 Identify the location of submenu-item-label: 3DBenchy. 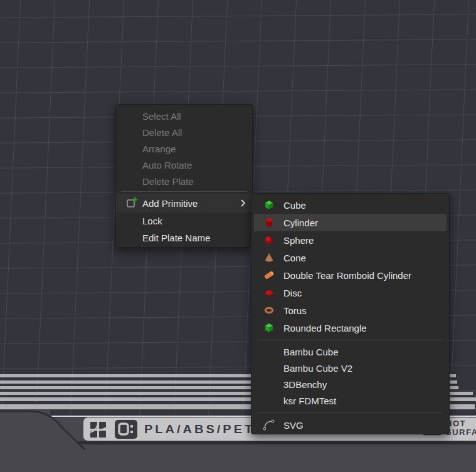
(305, 385).